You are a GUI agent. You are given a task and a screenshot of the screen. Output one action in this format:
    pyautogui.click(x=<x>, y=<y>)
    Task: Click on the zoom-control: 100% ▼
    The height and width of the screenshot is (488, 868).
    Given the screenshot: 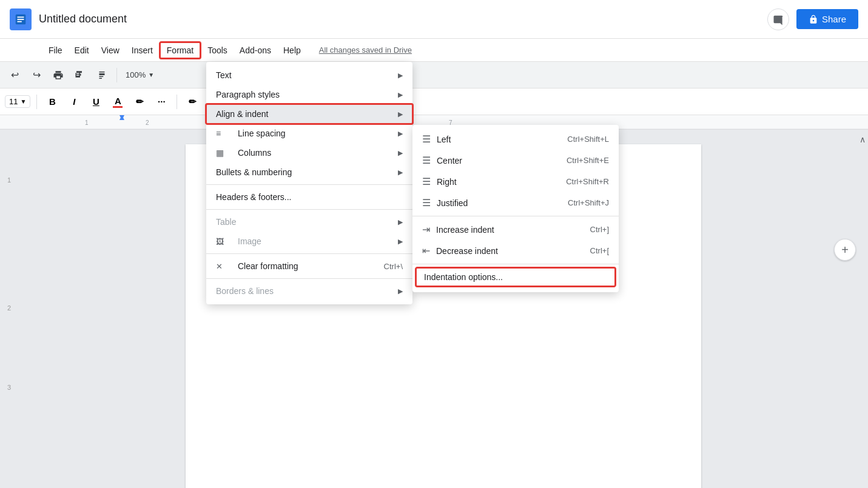 What is the action you would take?
    pyautogui.click(x=140, y=75)
    